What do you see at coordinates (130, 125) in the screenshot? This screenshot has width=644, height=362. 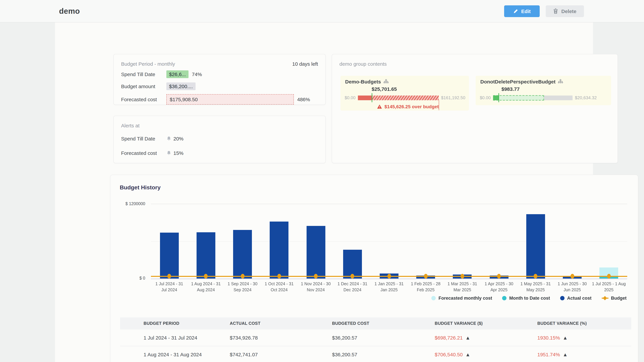 I see `alerts-title: Alerts at` at bounding box center [130, 125].